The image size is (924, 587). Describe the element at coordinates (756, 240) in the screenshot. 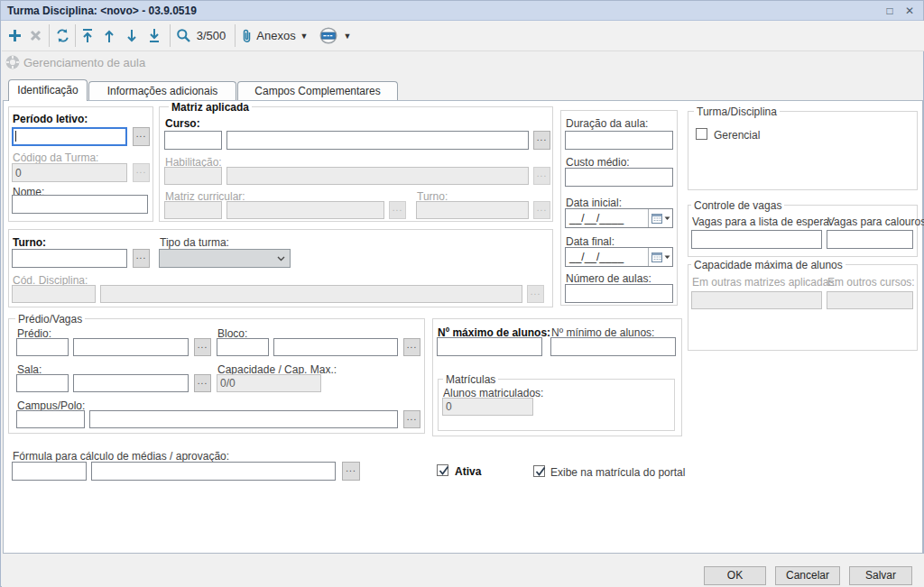

I see `vagas-lista-espera-input` at that location.